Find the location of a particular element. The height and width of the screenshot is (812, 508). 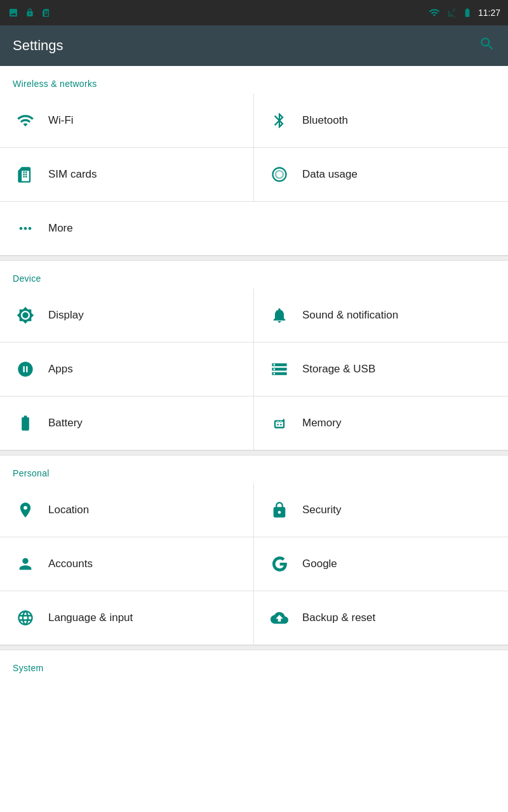

divider-wireless-device is located at coordinates (254, 258).